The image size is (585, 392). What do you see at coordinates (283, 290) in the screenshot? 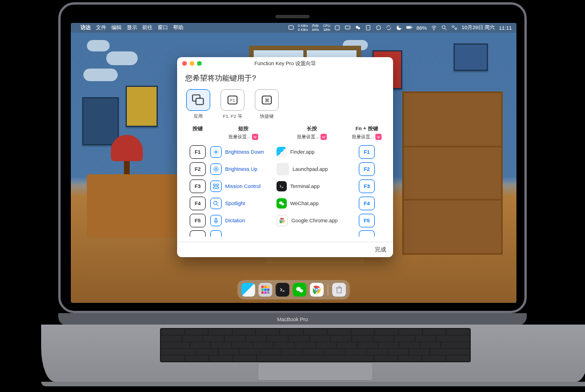
I see `dock-terminal` at bounding box center [283, 290].